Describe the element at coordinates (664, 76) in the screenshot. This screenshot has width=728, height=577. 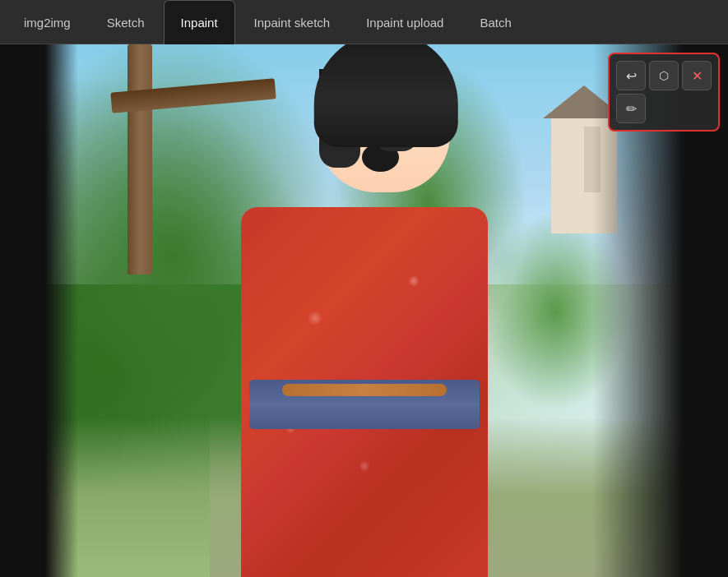
I see `toolbar-row-top: ↩ ⬡ ✕` at that location.